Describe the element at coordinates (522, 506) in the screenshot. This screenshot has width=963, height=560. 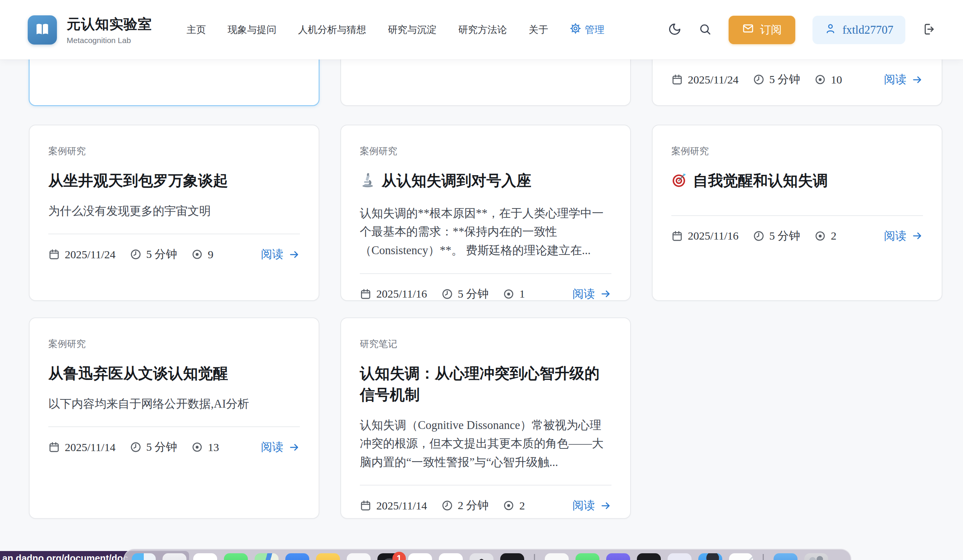
I see `post-views: 2` at that location.